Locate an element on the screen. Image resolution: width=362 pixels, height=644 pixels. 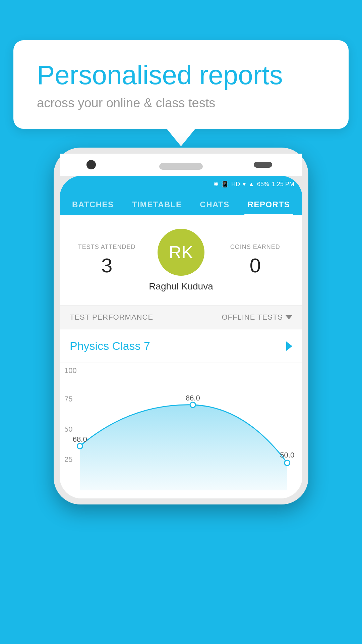
time: 1:25 PM is located at coordinates (283, 184).